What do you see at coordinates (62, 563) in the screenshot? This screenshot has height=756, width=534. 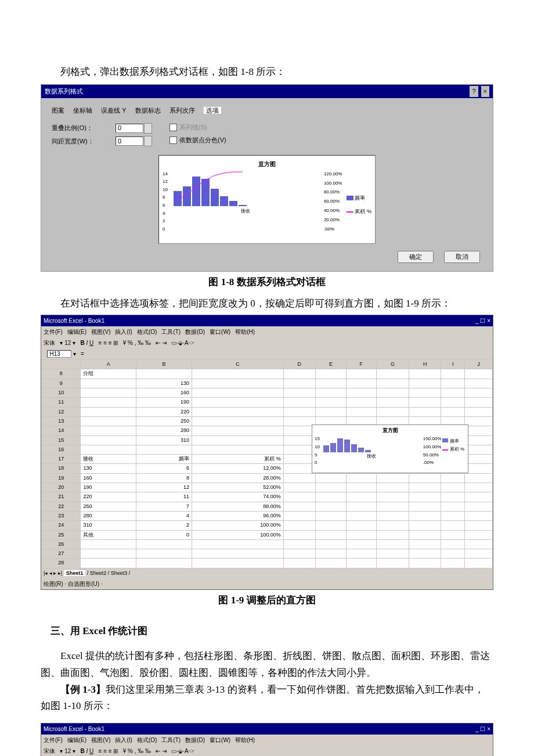 I see `cell: 28` at bounding box center [62, 563].